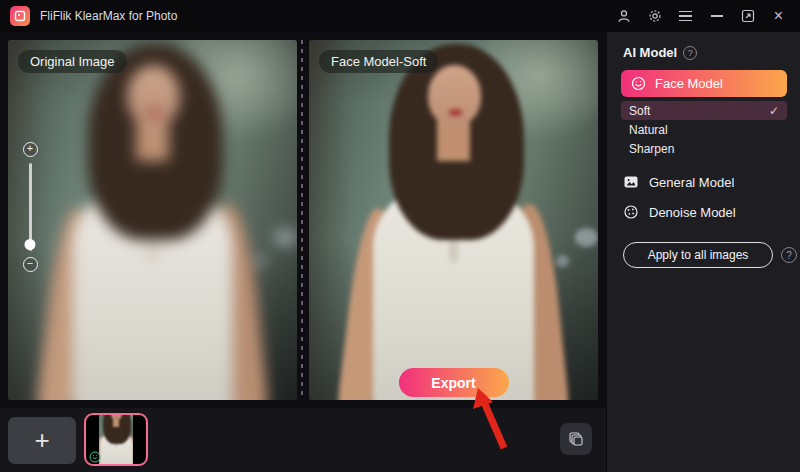 The height and width of the screenshot is (472, 800). I want to click on add-image-button: +, so click(42, 440).